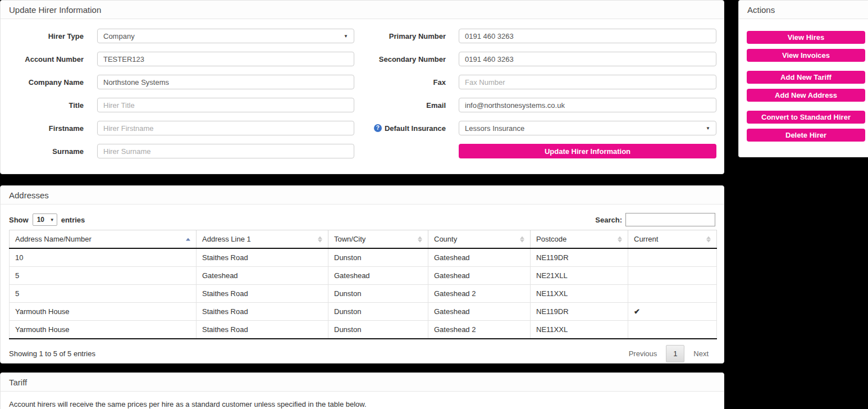 This screenshot has height=409, width=868. I want to click on search-control: Search:, so click(655, 220).